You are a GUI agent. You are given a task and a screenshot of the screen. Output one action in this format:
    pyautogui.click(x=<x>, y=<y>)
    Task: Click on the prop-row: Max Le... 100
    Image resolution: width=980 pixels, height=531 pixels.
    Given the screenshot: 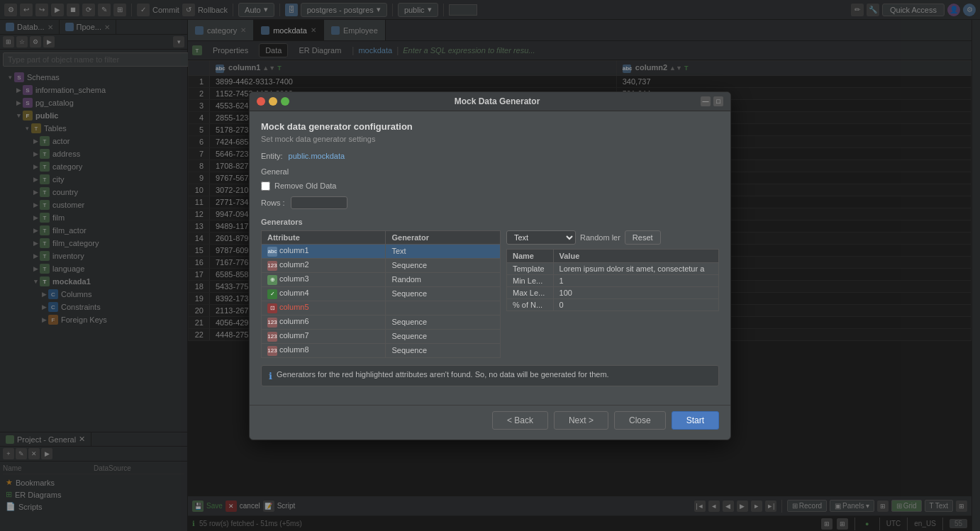 What is the action you would take?
    pyautogui.click(x=613, y=292)
    